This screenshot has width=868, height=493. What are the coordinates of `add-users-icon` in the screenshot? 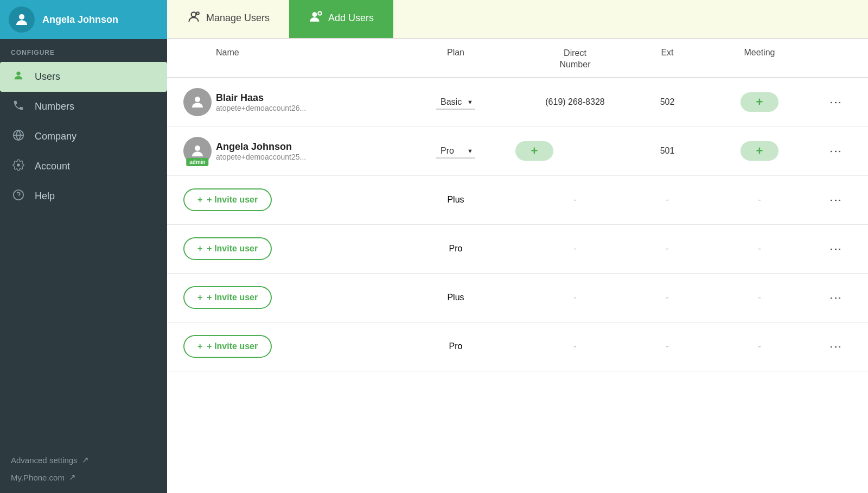 It's located at (316, 18).